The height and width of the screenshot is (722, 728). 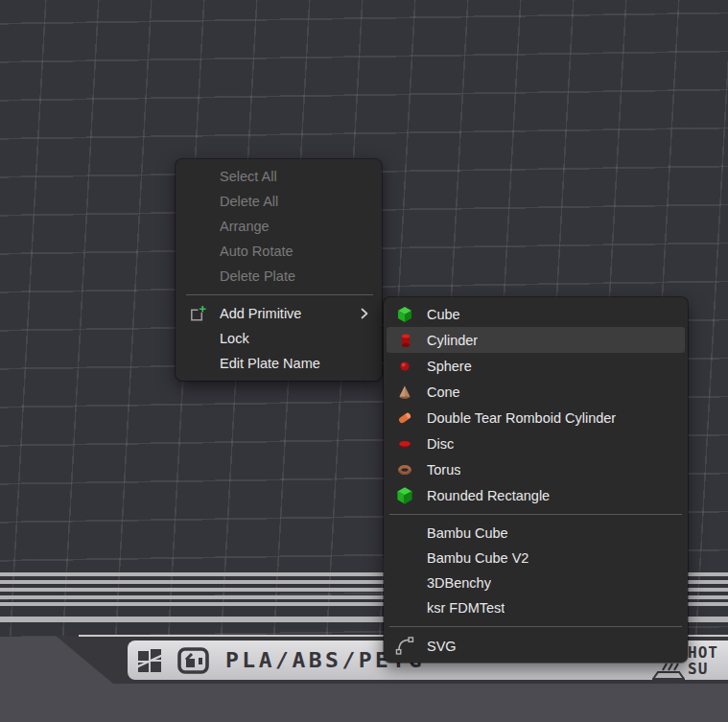 I want to click on menu-item-label: Torus, so click(x=443, y=470).